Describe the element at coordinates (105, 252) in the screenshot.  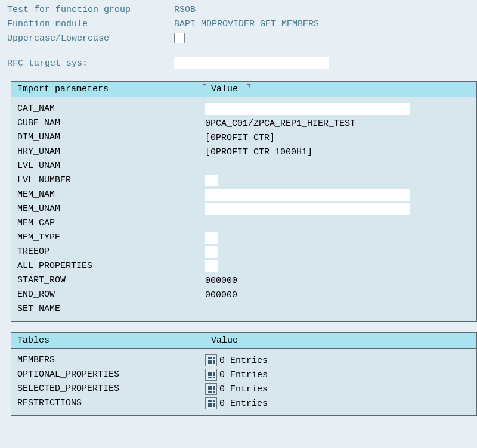
I see `param-name-treeop: TREEOP` at that location.